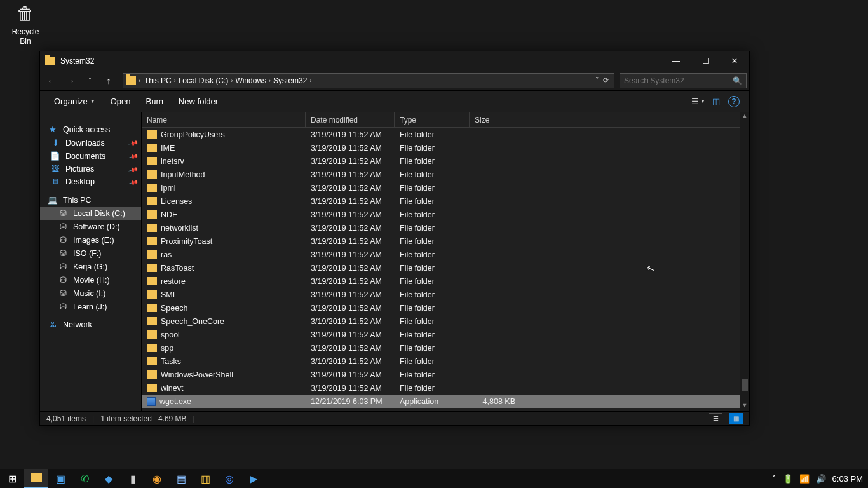 This screenshot has width=868, height=488. Describe the element at coordinates (445, 147) in the screenshot. I see `file-row: IME3/19/2019 11:52 AMFile folder` at that location.